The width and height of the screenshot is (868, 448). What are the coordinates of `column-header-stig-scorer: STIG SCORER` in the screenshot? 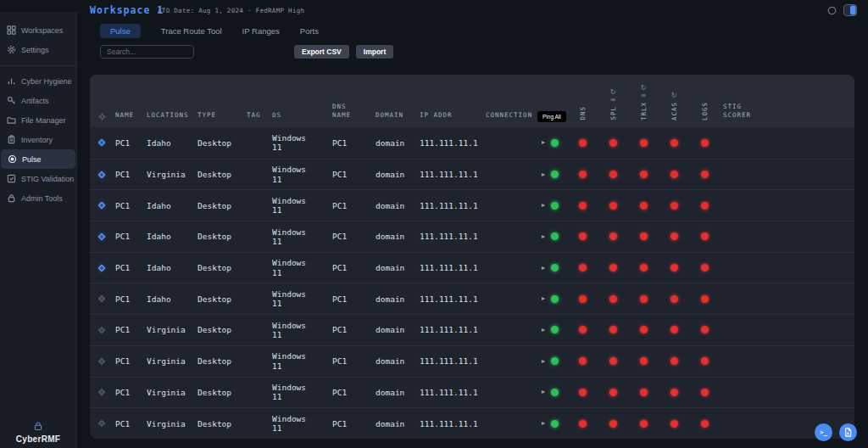 It's located at (744, 115).